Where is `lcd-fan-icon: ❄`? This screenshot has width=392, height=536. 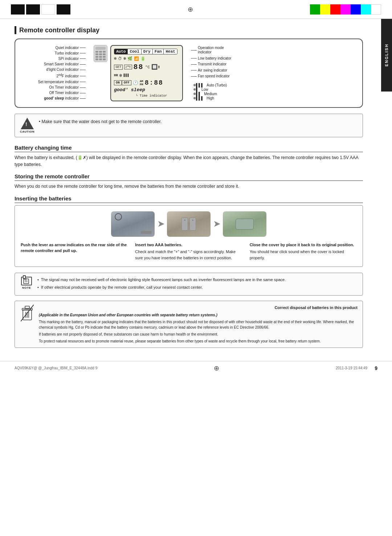 lcd-fan-icon: ❄ is located at coordinates (121, 76).